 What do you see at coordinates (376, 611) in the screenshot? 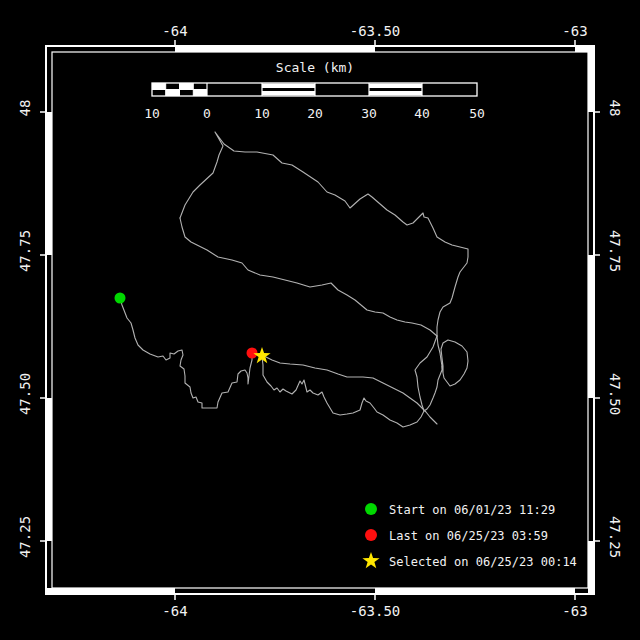
I see `bottom-axis-label: -63.50` at bounding box center [376, 611].